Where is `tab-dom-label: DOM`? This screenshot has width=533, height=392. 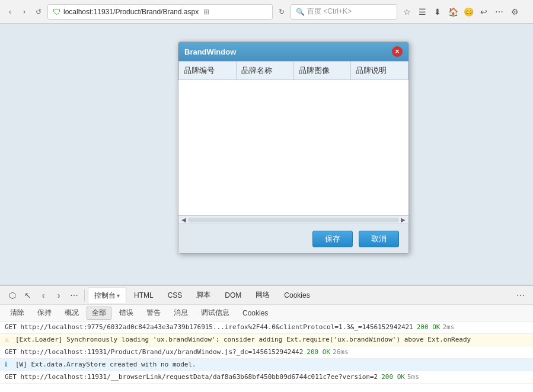 tab-dom-label: DOM is located at coordinates (233, 295).